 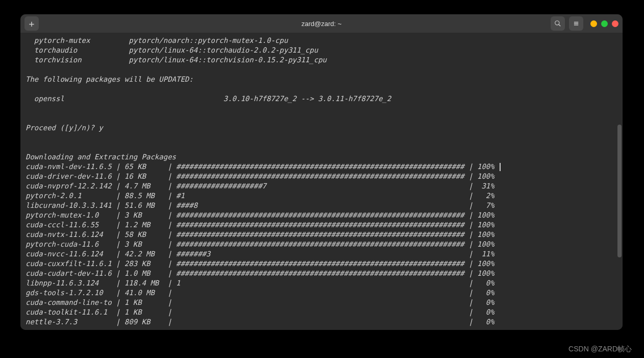 What do you see at coordinates (604, 23) in the screenshot?
I see `traffic-lights` at bounding box center [604, 23].